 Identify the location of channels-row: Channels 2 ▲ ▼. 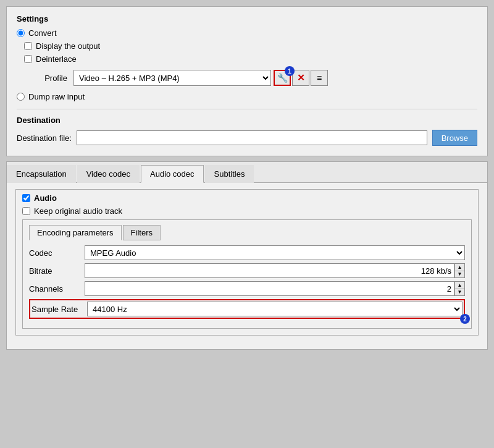
(247, 289).